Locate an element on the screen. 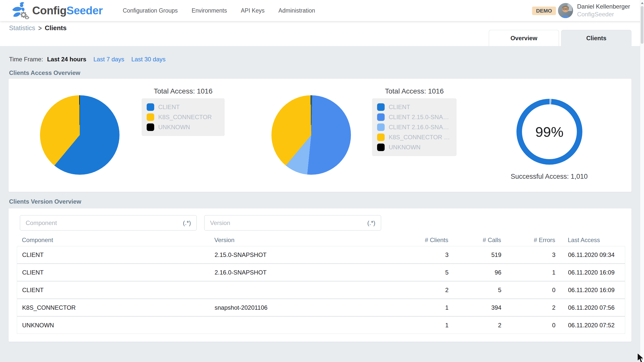 The image size is (644, 362). demo-badge: DEMO is located at coordinates (544, 11).